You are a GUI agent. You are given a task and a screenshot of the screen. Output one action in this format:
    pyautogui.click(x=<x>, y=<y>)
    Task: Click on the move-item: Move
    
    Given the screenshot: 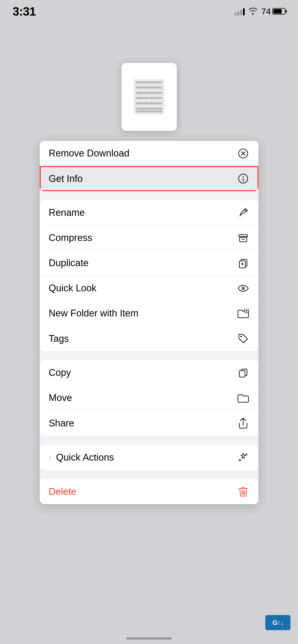 What is the action you would take?
    pyautogui.click(x=149, y=398)
    